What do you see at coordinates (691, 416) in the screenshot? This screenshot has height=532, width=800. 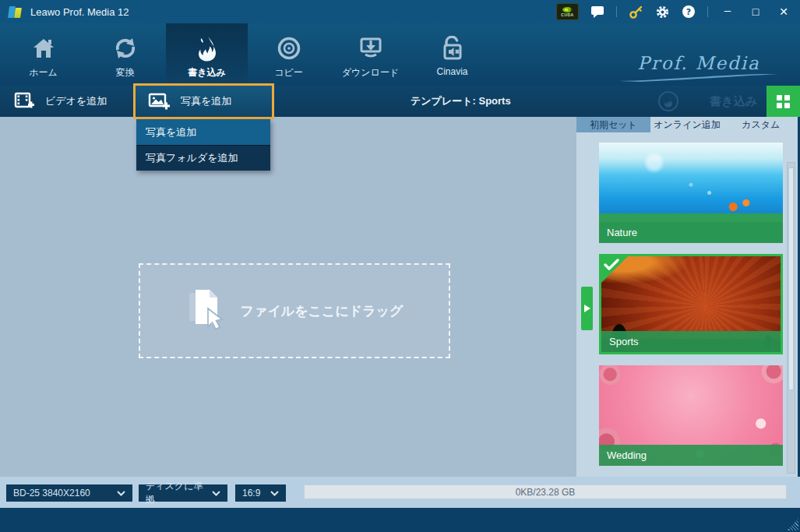 I see `template-item-wedding: Wedding` at bounding box center [691, 416].